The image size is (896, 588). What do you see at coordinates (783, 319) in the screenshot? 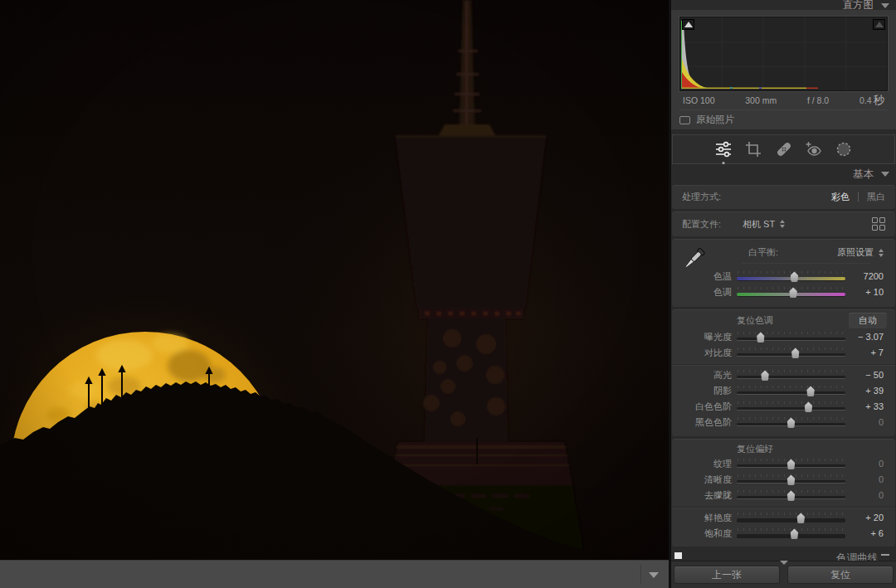
I see `tone-header: 复位色调 自动` at bounding box center [783, 319].